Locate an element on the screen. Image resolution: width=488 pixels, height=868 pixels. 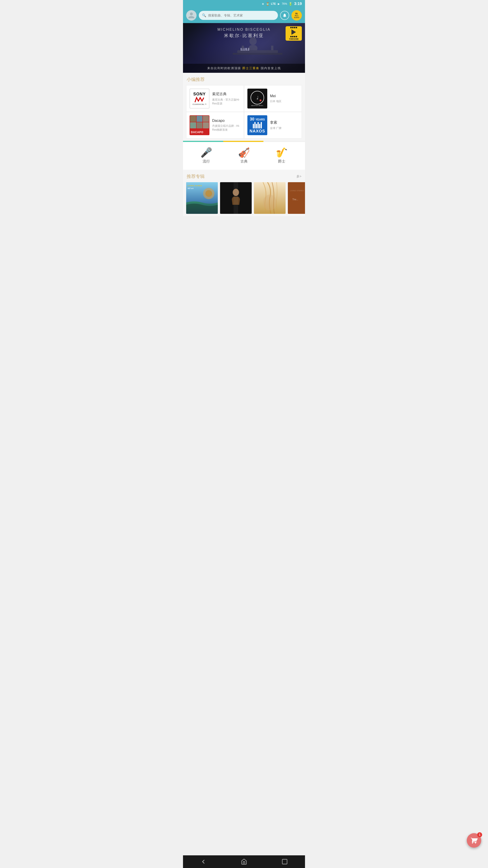
dacapo-card: DACAPO Dacapo 丹麦国立唱片品牌 - Hi-Res独家首发 is located at coordinates (215, 125).